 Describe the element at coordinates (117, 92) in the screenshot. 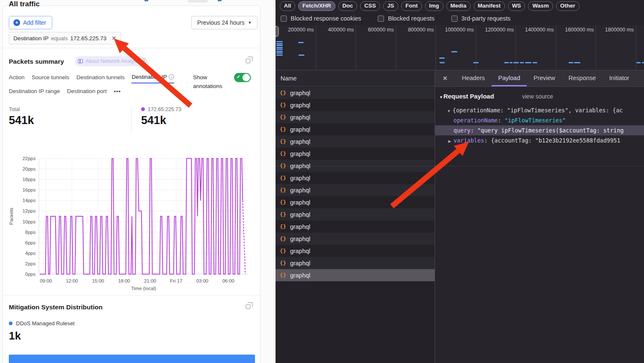

I see `tab--: •••` at that location.